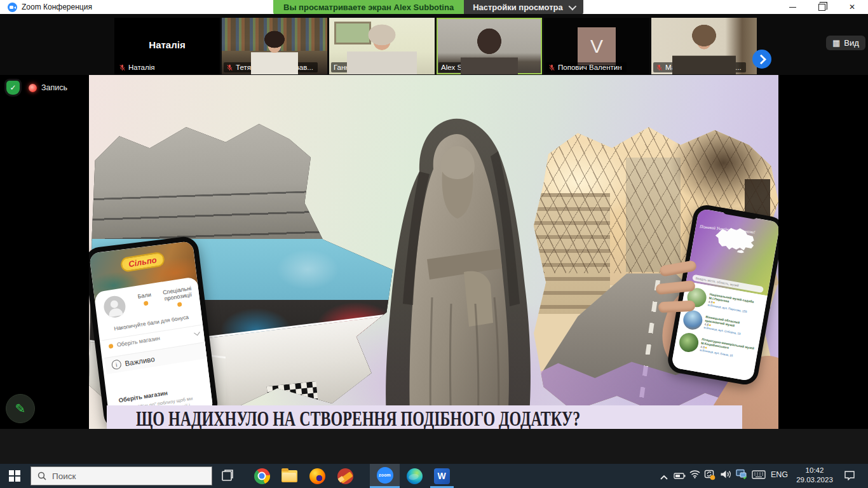 Image resolution: width=868 pixels, height=488 pixels. Describe the element at coordinates (369, 8) in the screenshot. I see `viewing-screen-text: Вы просматриваете экран Alex Subbotina` at that location.